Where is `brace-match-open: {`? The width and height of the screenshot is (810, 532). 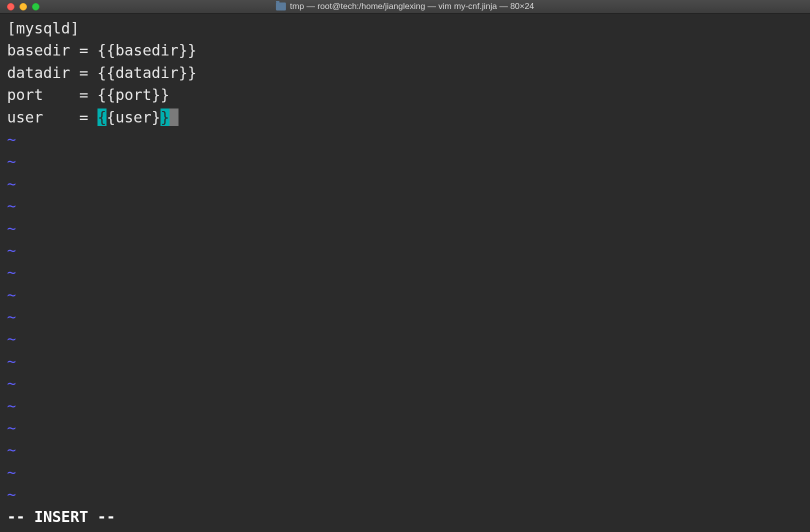 brace-match-open: { is located at coordinates (102, 117).